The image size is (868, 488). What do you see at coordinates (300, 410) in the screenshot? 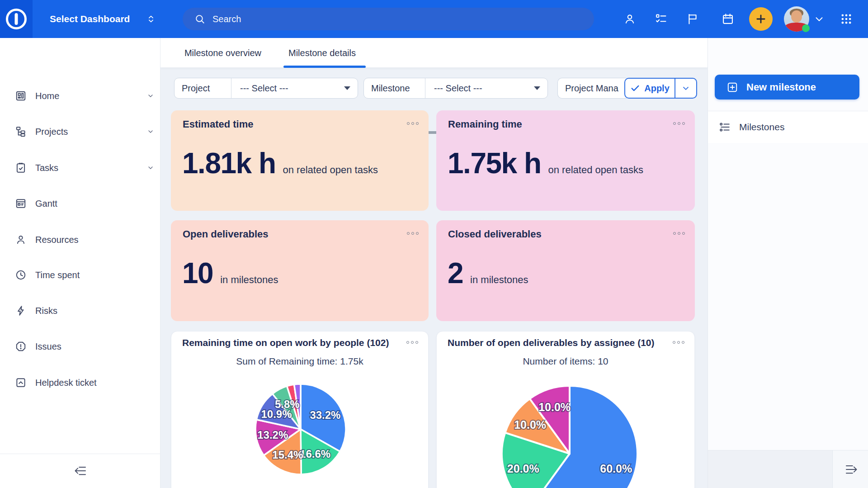
I see `chart-card-remaining-time-by-people: Remaining time on open work by people (1…` at bounding box center [300, 410].